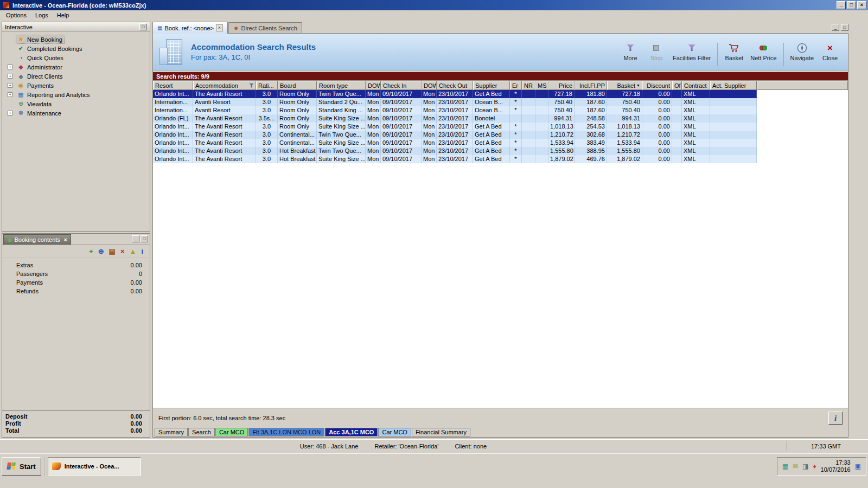 The height and width of the screenshot is (488, 868). Describe the element at coordinates (76, 104) in the screenshot. I see `sidebar-item-viewdata: ⊕Viewdata` at that location.